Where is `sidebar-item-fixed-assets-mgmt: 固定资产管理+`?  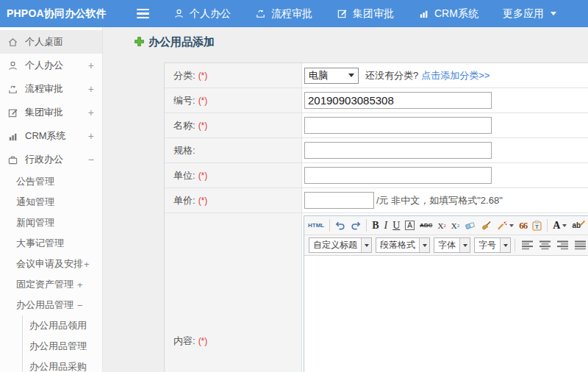 sidebar-item-fixed-assets-mgmt: 固定资产管理+ is located at coordinates (51, 285).